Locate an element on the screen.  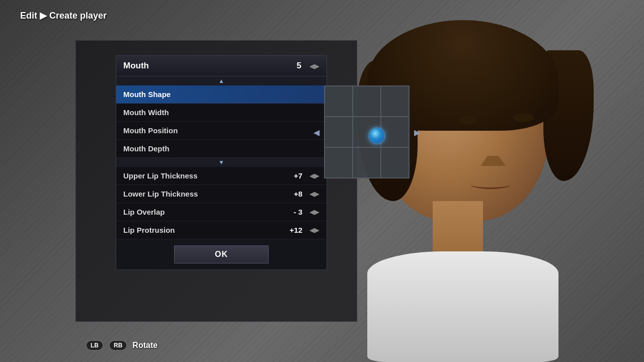
rb-badge: RB is located at coordinates (118, 345).